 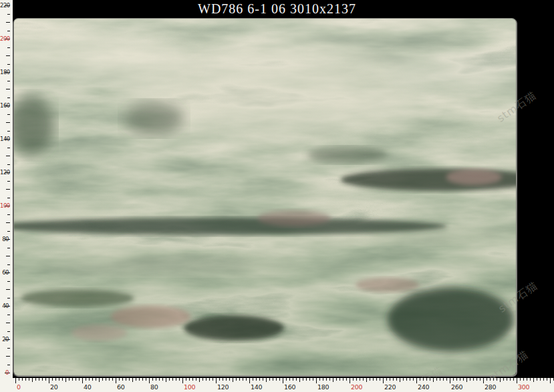 I want to click on ruler-label: 220, so click(x=390, y=387).